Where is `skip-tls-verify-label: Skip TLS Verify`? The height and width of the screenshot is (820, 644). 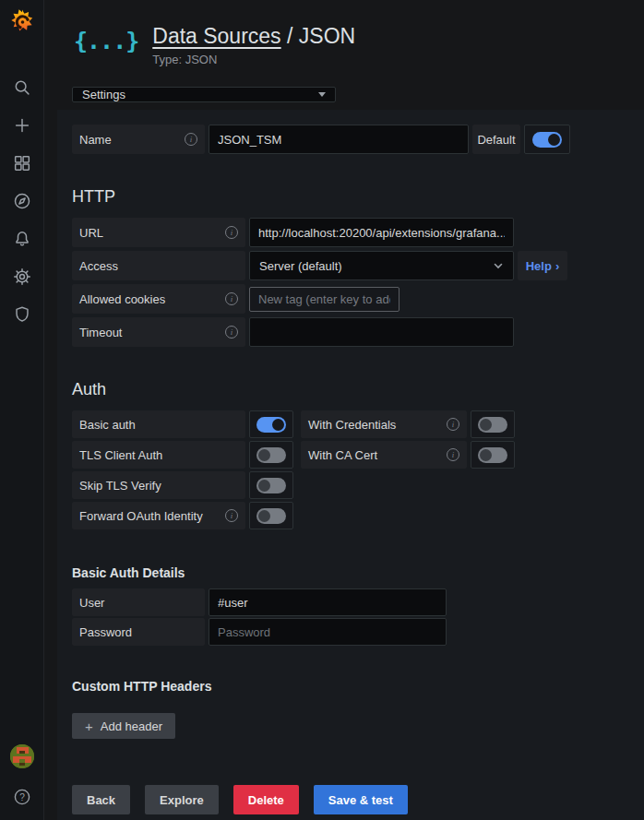 skip-tls-verify-label: Skip TLS Verify is located at coordinates (159, 485).